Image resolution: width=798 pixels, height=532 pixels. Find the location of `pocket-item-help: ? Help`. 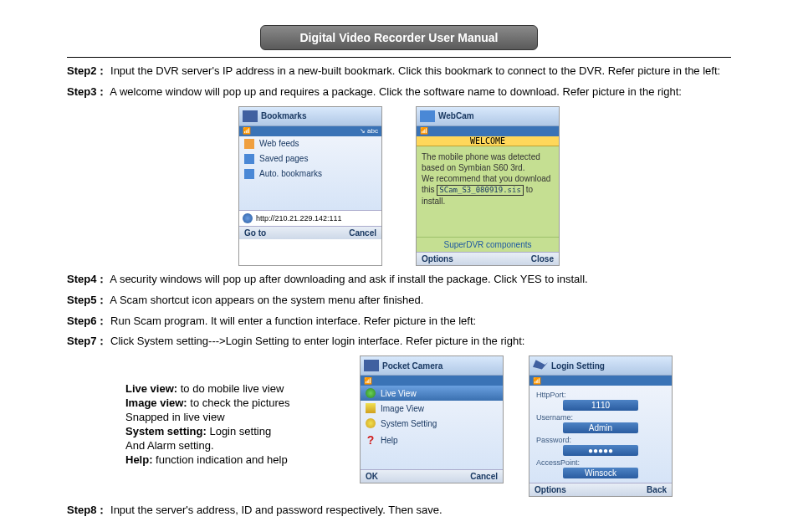

pocket-item-help: ? Help is located at coordinates (432, 440).